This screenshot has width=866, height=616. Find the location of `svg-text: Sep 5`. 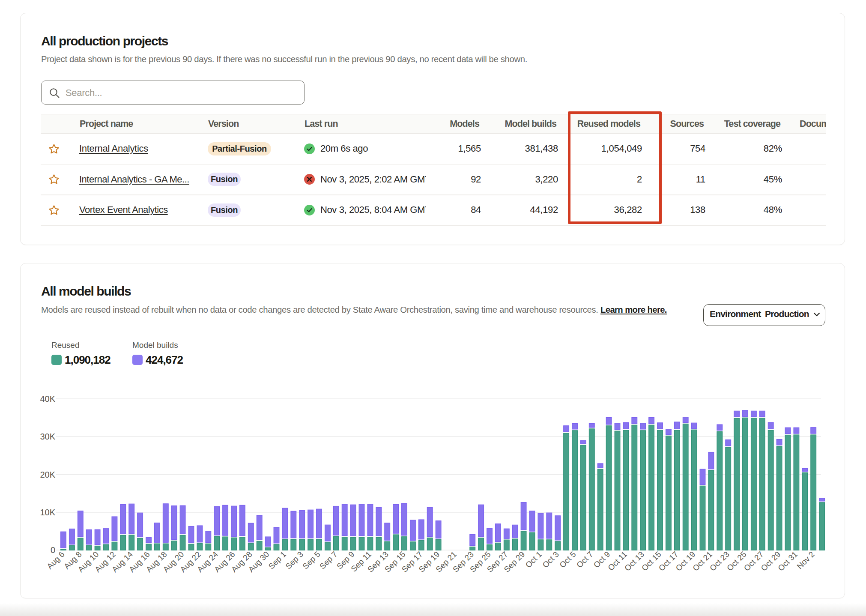

svg-text: Sep 5 is located at coordinates (311, 560).